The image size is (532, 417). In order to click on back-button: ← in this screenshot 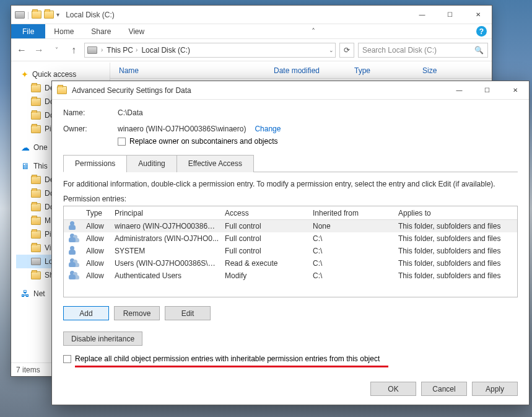, I will do `click(22, 50)`.